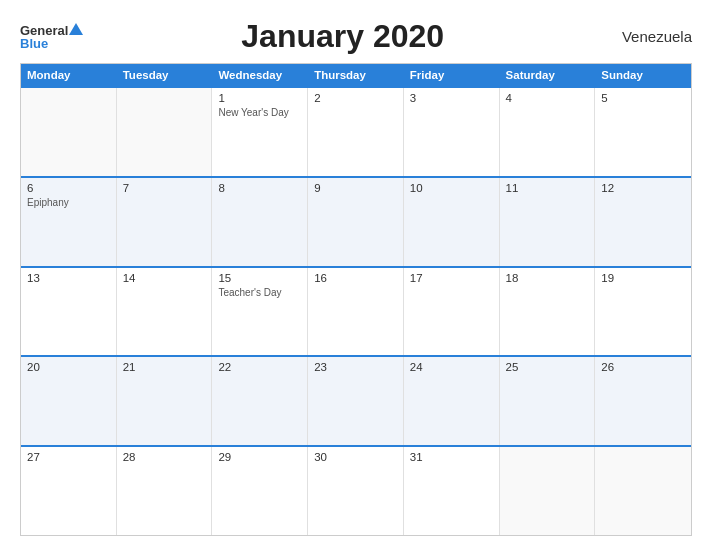 Image resolution: width=712 pixels, height=550 pixels. What do you see at coordinates (44, 30) in the screenshot?
I see `logo-general-text: General` at bounding box center [44, 30].